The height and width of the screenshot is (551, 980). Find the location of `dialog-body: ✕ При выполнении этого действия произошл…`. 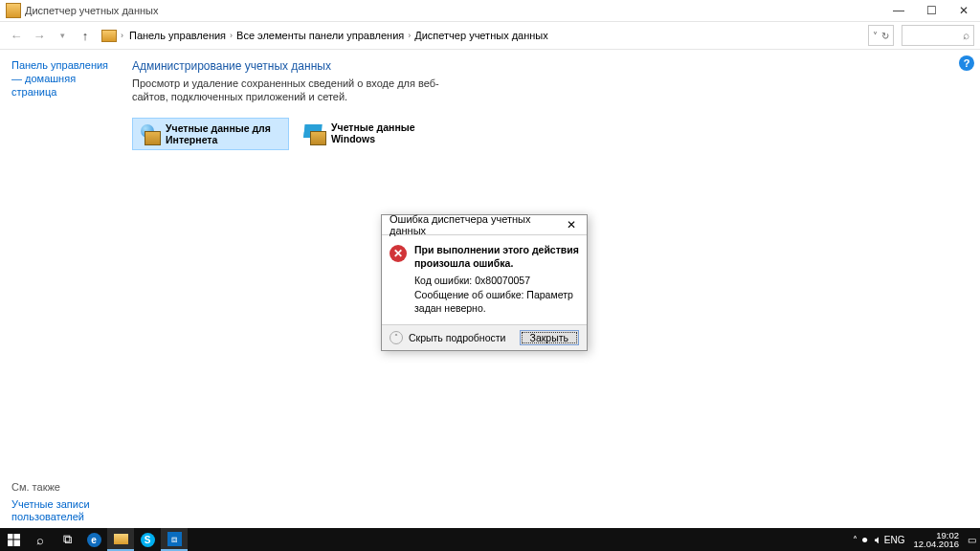

dialog-body: ✕ При выполнении этого действия произошл… is located at coordinates (484, 279).